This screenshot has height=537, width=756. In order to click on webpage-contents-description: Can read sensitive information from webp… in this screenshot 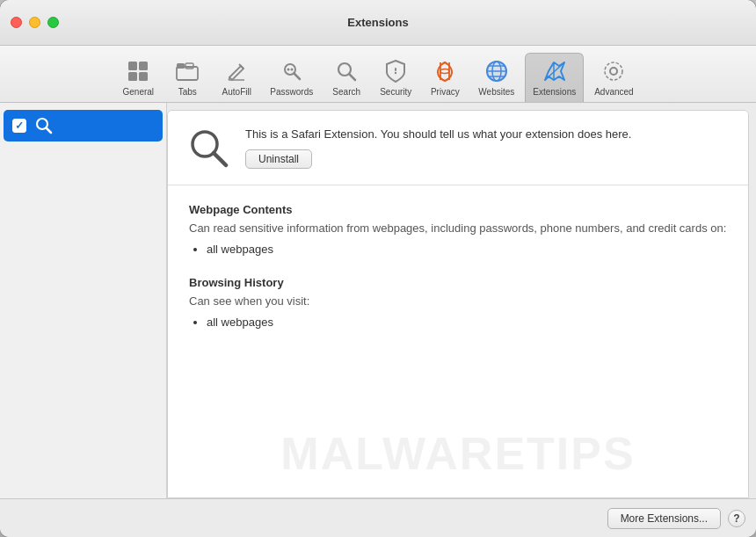, I will do `click(458, 229)`.